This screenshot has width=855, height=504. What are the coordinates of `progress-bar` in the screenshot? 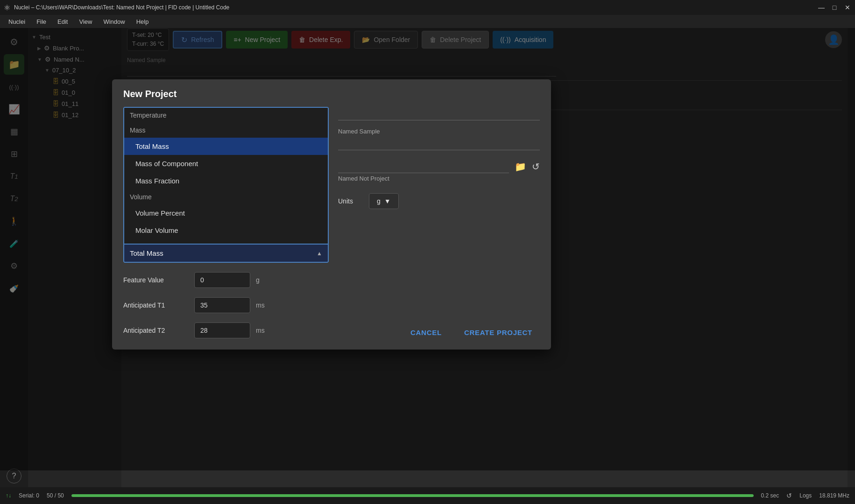 It's located at (413, 496).